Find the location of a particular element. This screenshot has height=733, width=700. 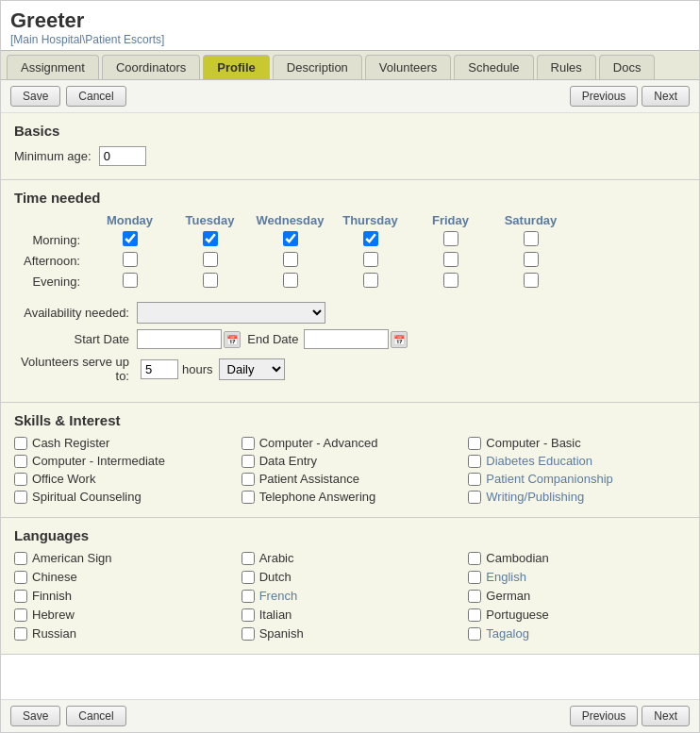

cancel-button-top: Cancel is located at coordinates (96, 96).